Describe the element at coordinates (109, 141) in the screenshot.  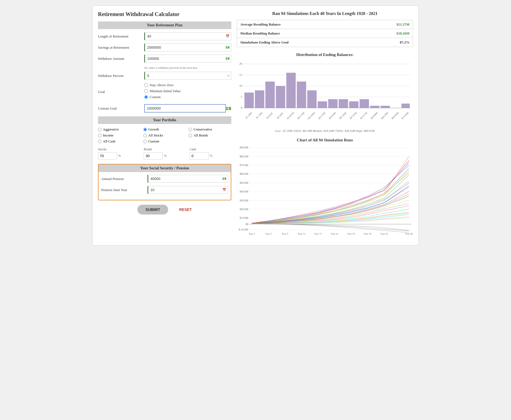
I see `allcash-label: All Cash` at that location.